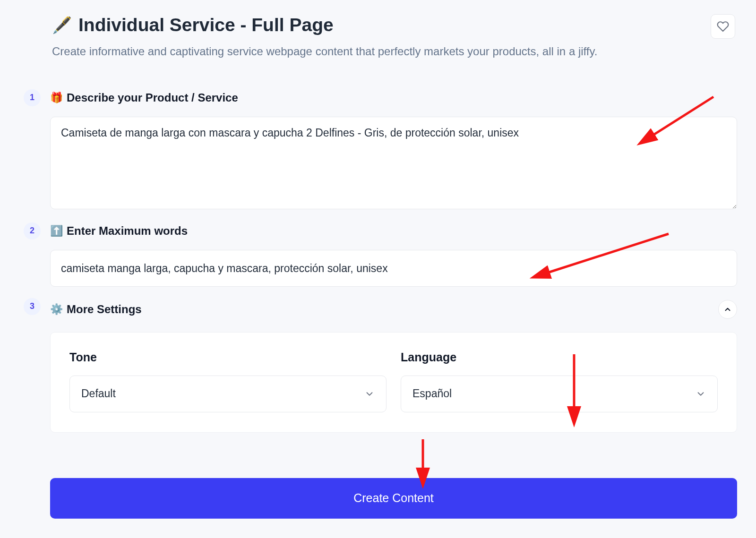 The height and width of the screenshot is (538, 756). I want to click on step-2-label: ⬆️ Enter Maximum words, so click(394, 231).